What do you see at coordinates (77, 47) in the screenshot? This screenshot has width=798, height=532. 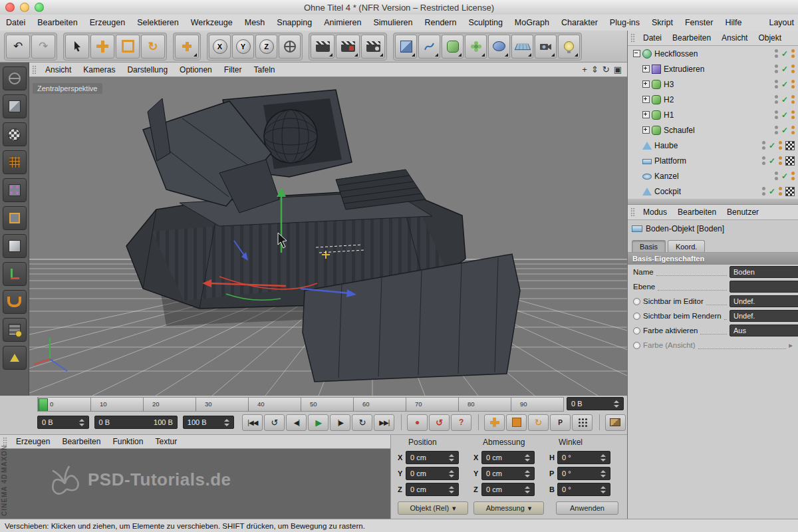 I see `live-selection-button` at bounding box center [77, 47].